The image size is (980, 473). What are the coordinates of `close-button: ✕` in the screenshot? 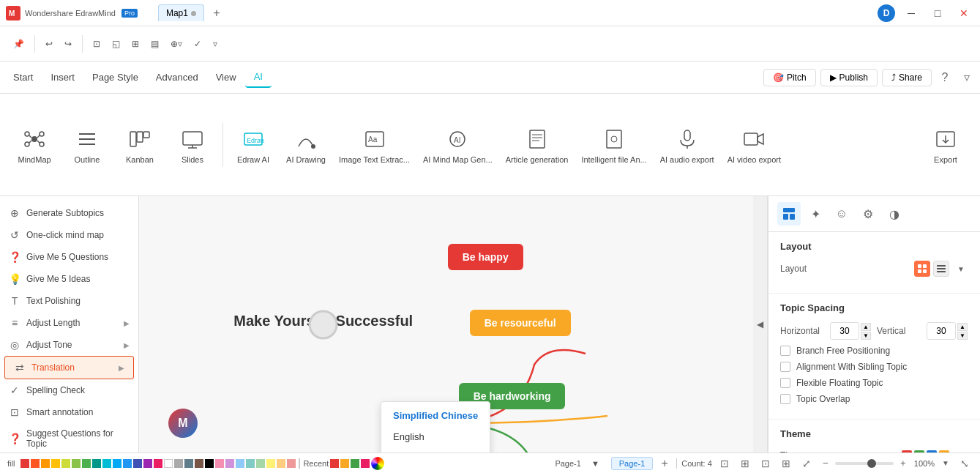 It's located at (964, 13).